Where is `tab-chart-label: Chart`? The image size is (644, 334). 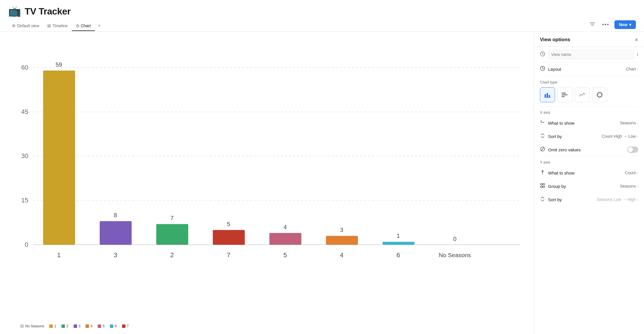 tab-chart-label: Chart is located at coordinates (86, 26).